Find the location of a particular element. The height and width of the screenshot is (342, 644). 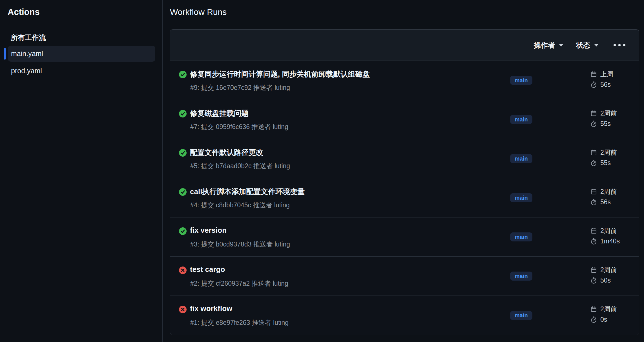

run-meta: 2周前 50s is located at coordinates (604, 275).